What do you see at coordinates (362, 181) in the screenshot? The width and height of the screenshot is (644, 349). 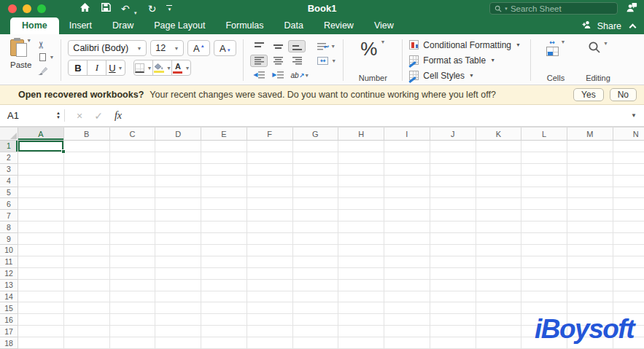 I see `cell-H4` at bounding box center [362, 181].